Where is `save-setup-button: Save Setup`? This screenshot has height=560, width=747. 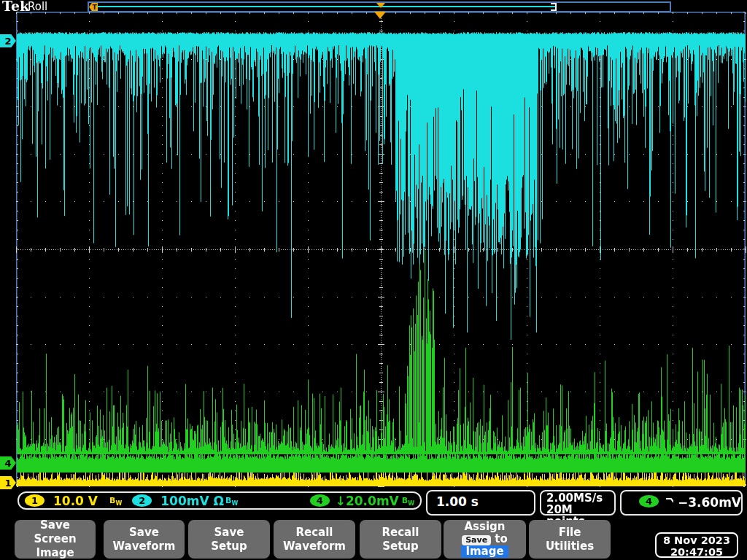
save-setup-button: Save Setup is located at coordinates (229, 540).